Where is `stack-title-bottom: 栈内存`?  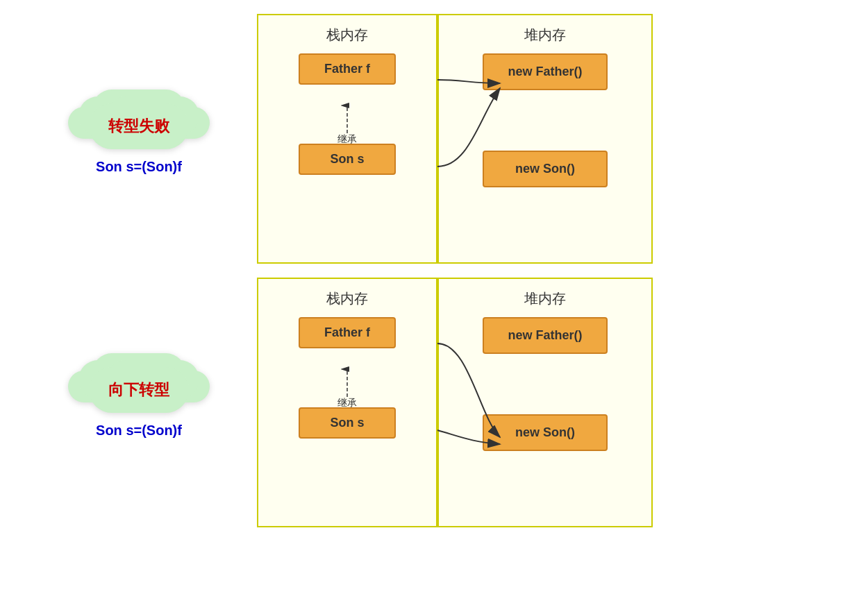 stack-title-bottom: 栈内存 is located at coordinates (347, 298).